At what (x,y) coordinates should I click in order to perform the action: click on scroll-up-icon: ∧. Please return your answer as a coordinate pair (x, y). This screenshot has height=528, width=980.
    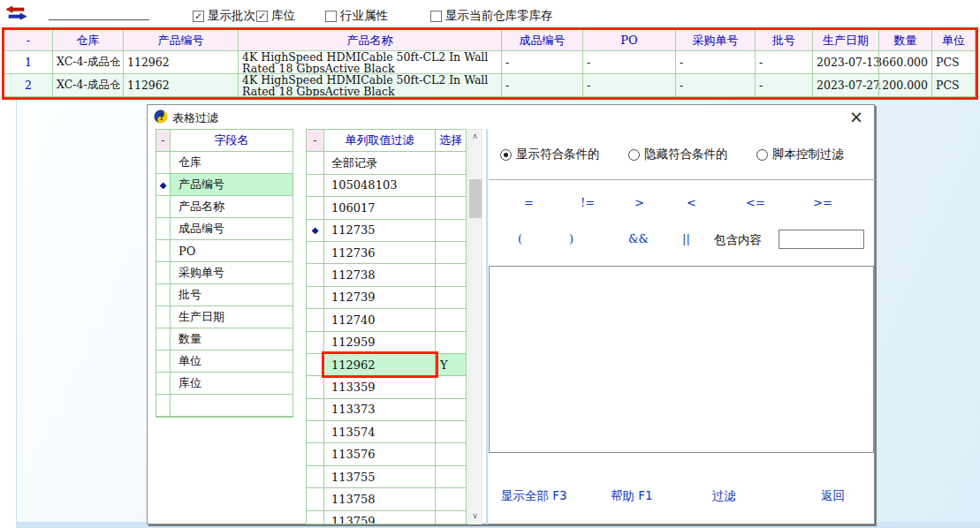
    Looking at the image, I should click on (475, 137).